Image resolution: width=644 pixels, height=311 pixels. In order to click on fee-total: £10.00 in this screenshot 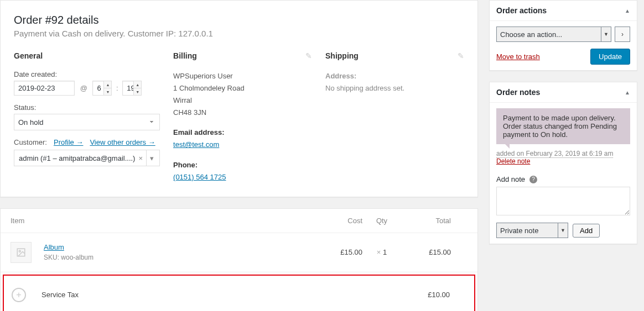, I will do `click(425, 295)`.